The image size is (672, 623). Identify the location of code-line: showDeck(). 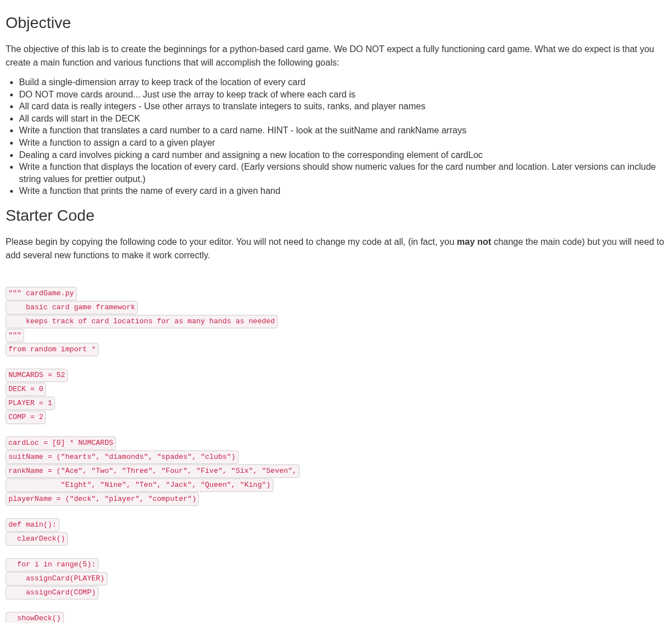
(336, 617).